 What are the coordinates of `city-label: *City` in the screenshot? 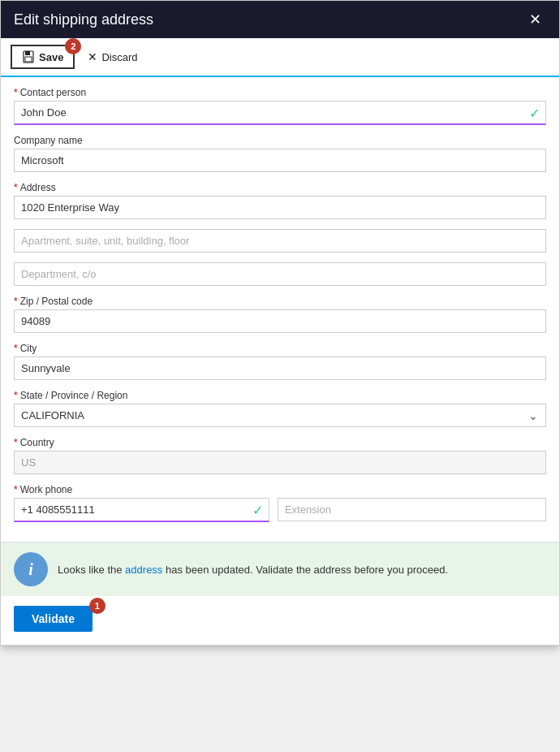 It's located at (280, 348).